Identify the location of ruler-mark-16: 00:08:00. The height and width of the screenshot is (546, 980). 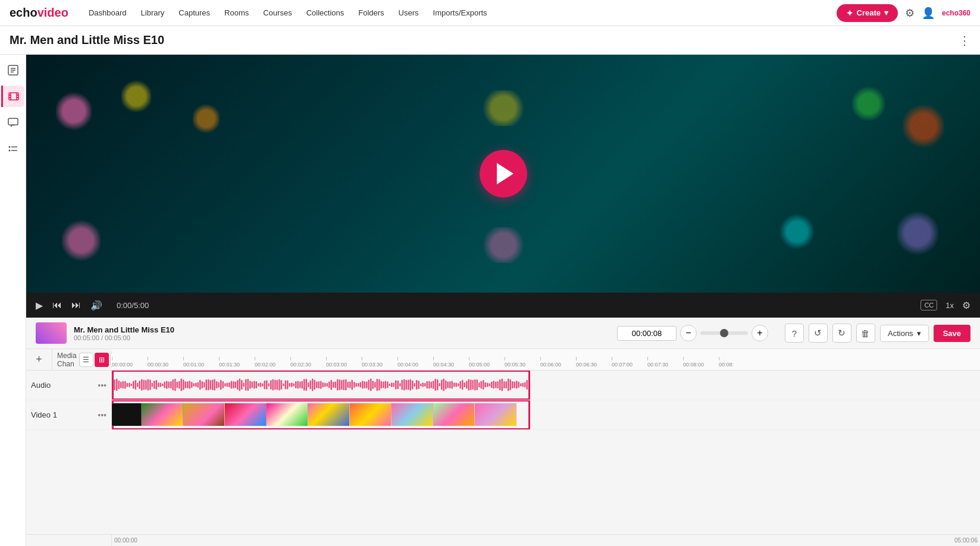
(701, 362).